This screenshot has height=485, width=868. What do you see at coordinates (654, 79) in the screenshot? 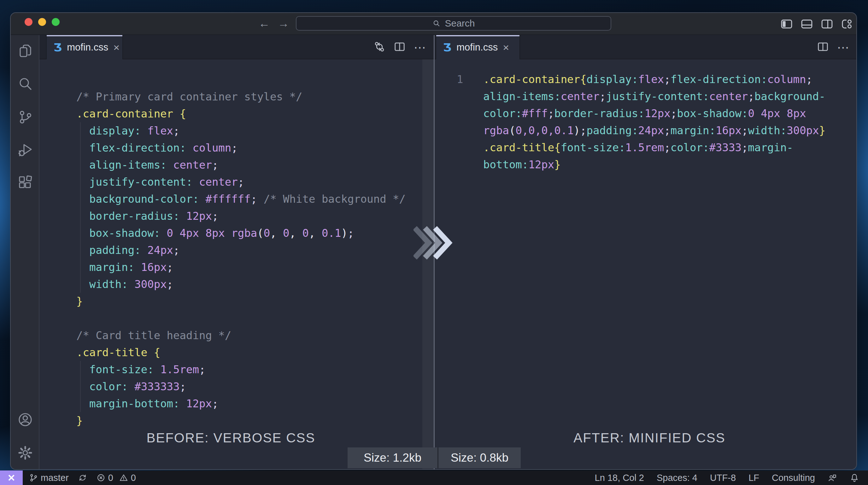
I see `code-line: .card-container{display:flex;flex-direct…` at bounding box center [654, 79].